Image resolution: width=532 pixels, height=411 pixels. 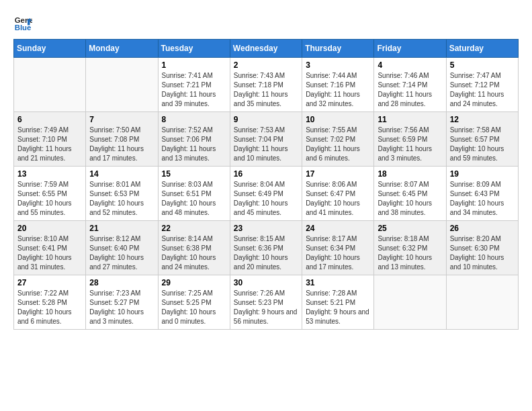 I want to click on day-number: 19, so click(x=482, y=174).